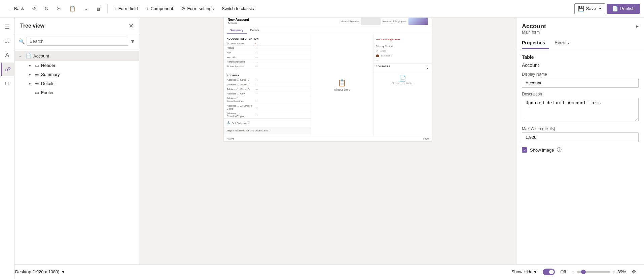 The width and height of the screenshot is (644, 279). Describe the element at coordinates (7, 27) in the screenshot. I see `hamburger-button: ☰` at that location.